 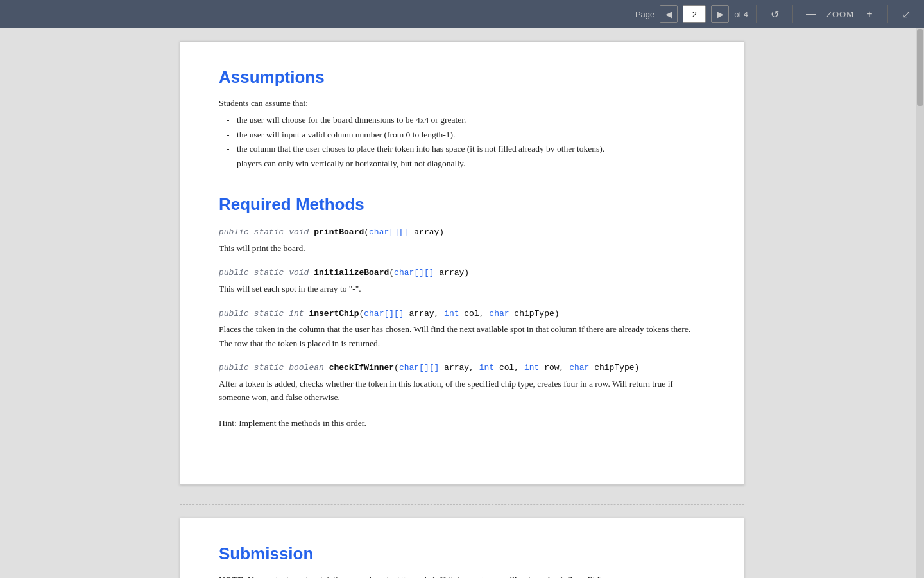 What do you see at coordinates (720, 14) in the screenshot?
I see `next-page-button: ▶` at bounding box center [720, 14].